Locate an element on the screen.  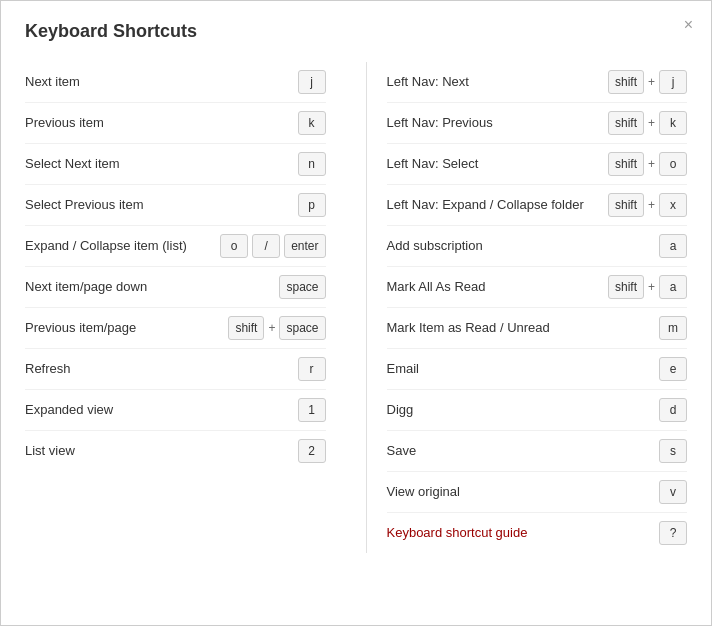
shortcut-keys: space is located at coordinates (302, 287).